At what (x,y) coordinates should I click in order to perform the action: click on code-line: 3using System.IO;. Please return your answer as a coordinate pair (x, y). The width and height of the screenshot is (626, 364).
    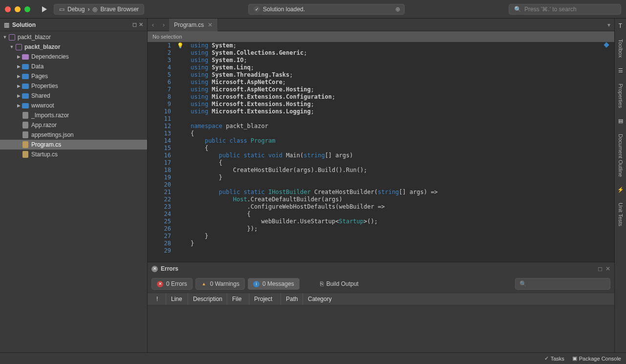
    Looking at the image, I should click on (381, 61).